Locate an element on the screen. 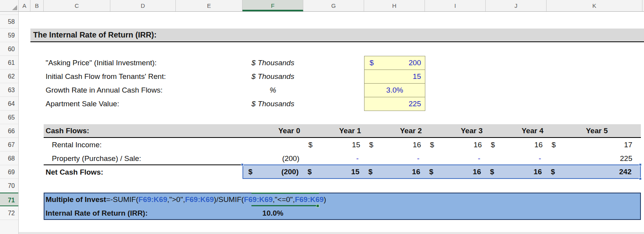 The width and height of the screenshot is (644, 234). net-cash-flows-label: Net Cash Flows: is located at coordinates (74, 172).